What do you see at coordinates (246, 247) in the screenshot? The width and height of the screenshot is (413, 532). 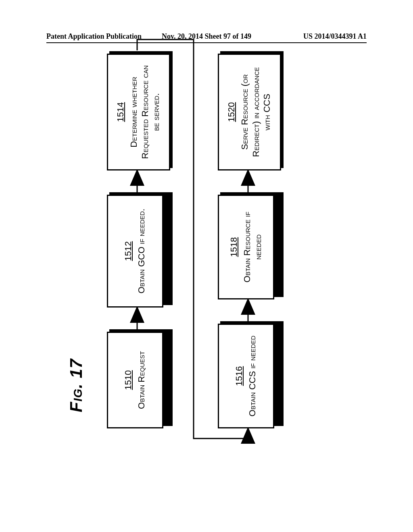 I see `box-1518: 1518 Obtain Resource if needed` at bounding box center [246, 247].